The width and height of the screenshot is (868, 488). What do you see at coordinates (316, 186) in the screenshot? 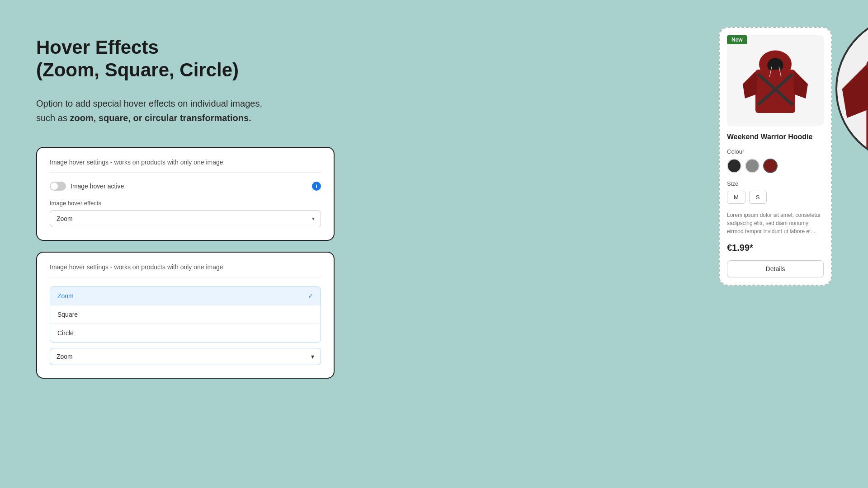
I see `info-icon: i` at bounding box center [316, 186].